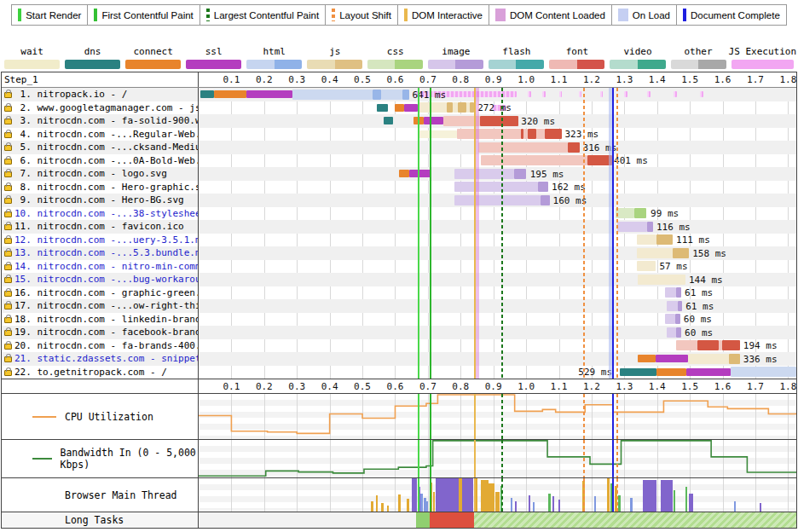 This screenshot has height=532, width=798. I want to click on request-label: 1. nitropack.io - /, so click(71, 94).